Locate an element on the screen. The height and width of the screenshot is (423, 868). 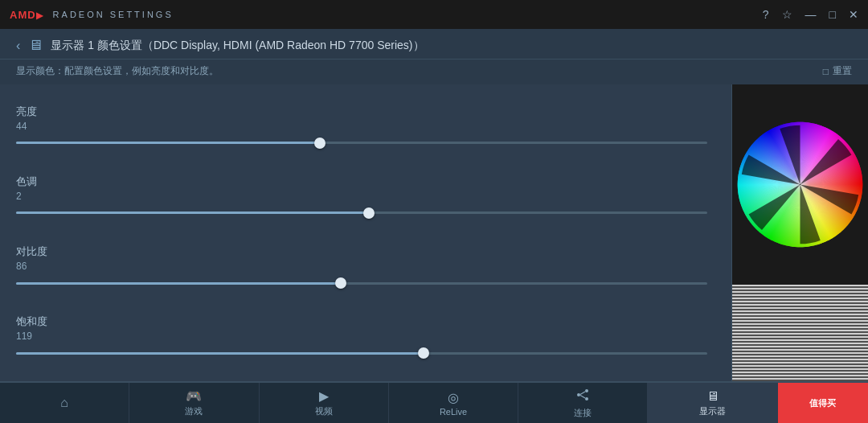
close-icon: ✕ is located at coordinates (854, 14).